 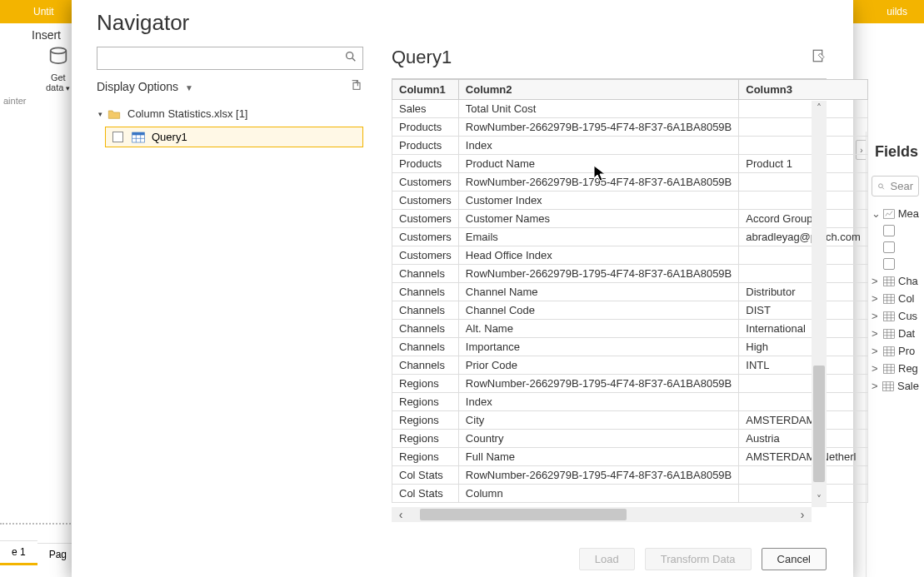 I want to click on field-item: >Cha, so click(x=895, y=281).